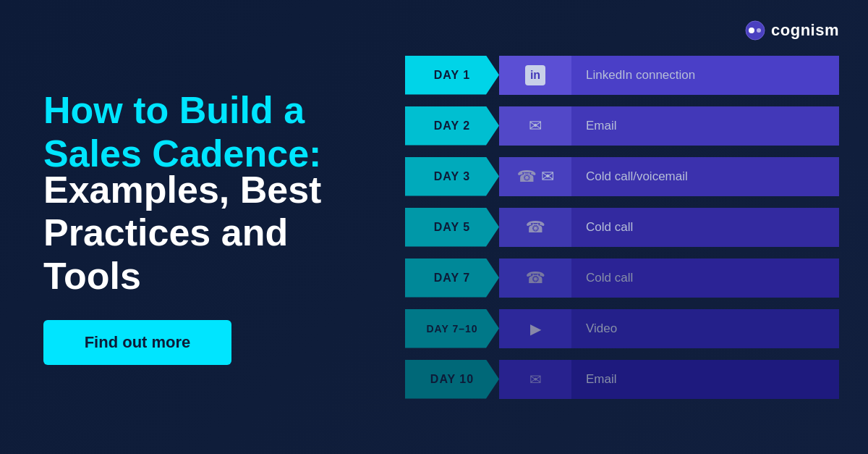 This screenshot has width=868, height=454. Describe the element at coordinates (622, 278) in the screenshot. I see `cadence-row-day7: DAY 7 ☎ Cold call` at that location.